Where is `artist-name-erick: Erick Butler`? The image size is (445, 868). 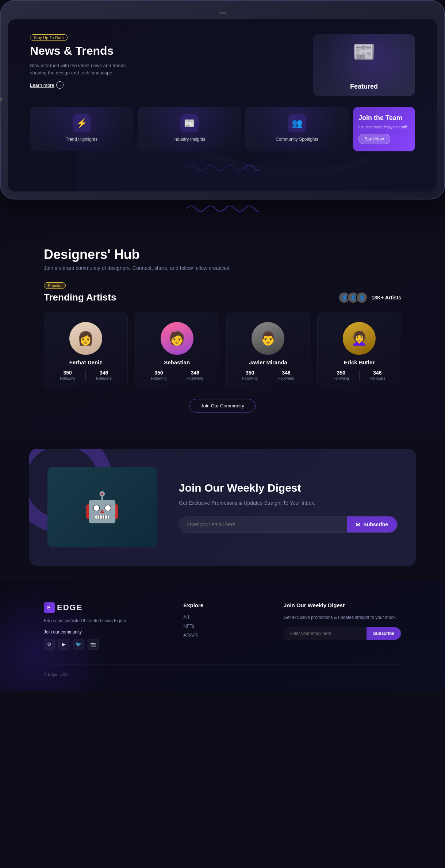 artist-name-erick: Erick Butler is located at coordinates (359, 363).